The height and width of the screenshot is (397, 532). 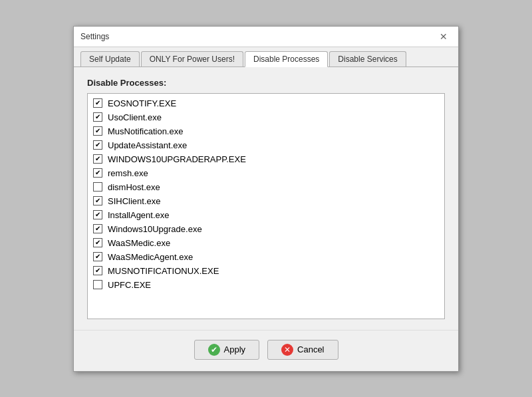 I want to click on apply-button: ✔ Apply, so click(x=227, y=350).